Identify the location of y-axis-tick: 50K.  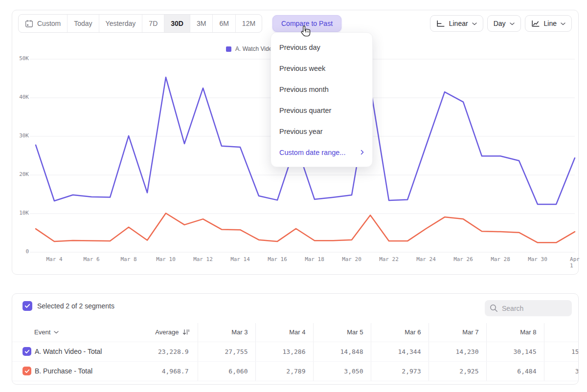
(21, 59).